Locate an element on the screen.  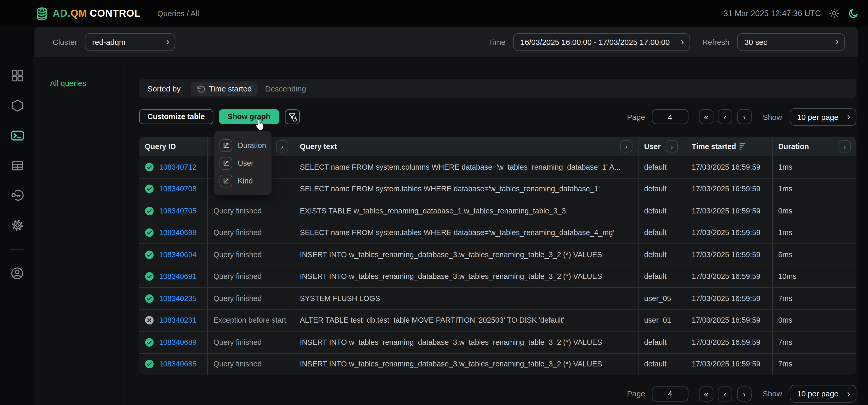
expand-status-column-button: › is located at coordinates (282, 146).